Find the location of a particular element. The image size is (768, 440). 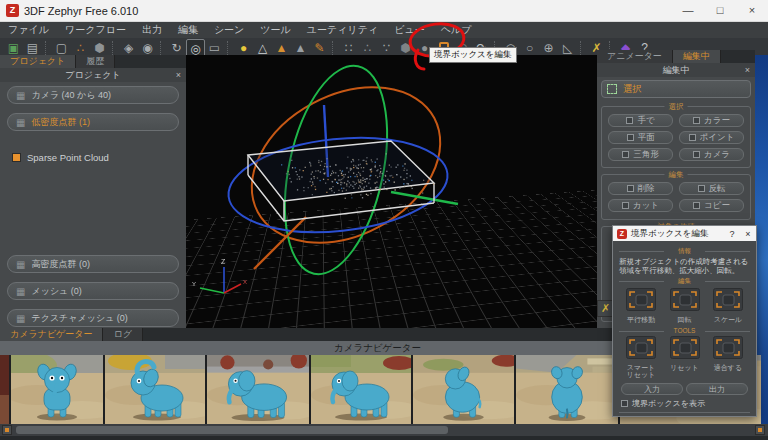

app-logo-icon: Z is located at coordinates (12, 10).